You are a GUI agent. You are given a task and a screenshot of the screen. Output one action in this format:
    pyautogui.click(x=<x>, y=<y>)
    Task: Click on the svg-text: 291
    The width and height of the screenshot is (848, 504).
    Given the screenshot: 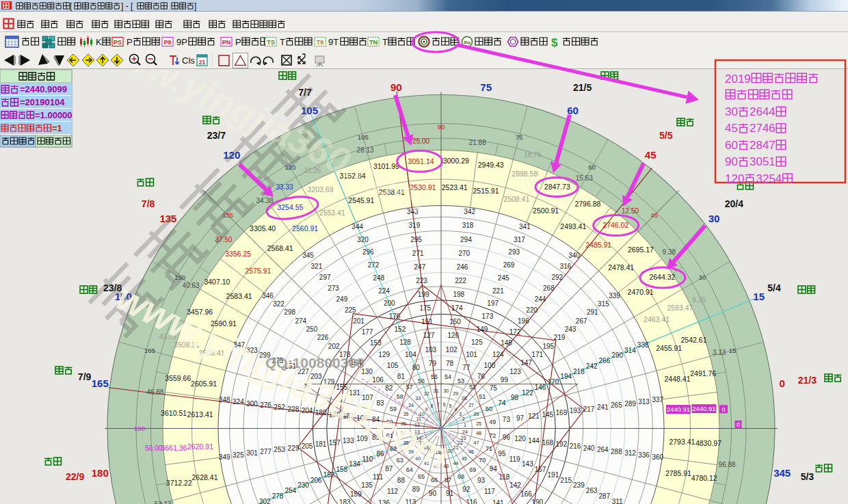 What is the action you would take?
    pyautogui.click(x=592, y=312)
    